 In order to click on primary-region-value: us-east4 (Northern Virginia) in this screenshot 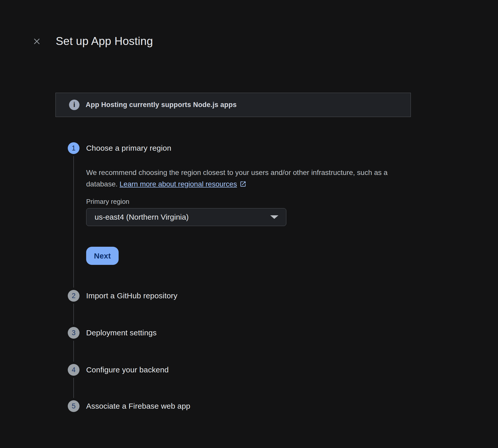, I will do `click(183, 217)`.